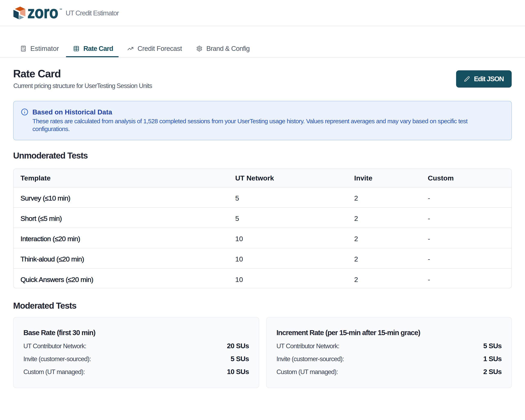  What do you see at coordinates (43, 13) in the screenshot?
I see `svg-text: zoro` at bounding box center [43, 13].